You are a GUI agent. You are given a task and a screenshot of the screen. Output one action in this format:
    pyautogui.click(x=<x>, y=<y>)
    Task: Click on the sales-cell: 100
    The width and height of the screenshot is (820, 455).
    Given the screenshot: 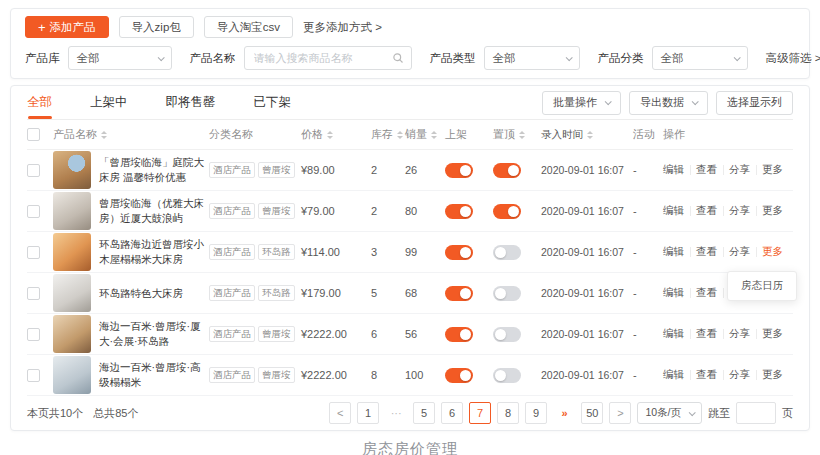 What is the action you would take?
    pyautogui.click(x=425, y=375)
    